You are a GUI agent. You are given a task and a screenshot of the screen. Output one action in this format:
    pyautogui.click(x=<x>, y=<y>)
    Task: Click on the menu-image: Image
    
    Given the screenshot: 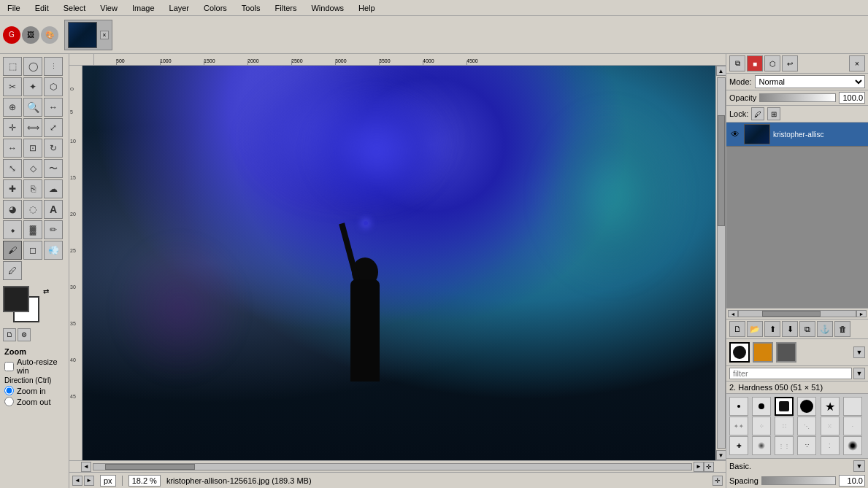 What is the action you would take?
    pyautogui.click(x=143, y=8)
    